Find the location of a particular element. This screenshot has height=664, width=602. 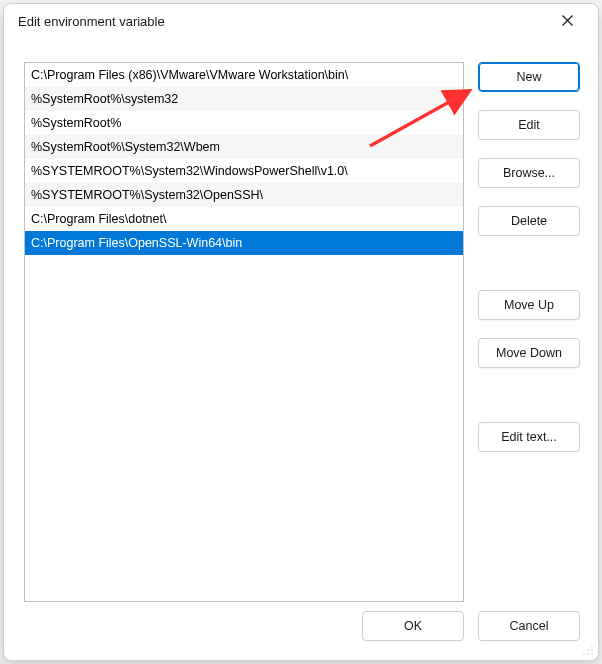

dialog-title: Edit environment variable is located at coordinates (281, 22).